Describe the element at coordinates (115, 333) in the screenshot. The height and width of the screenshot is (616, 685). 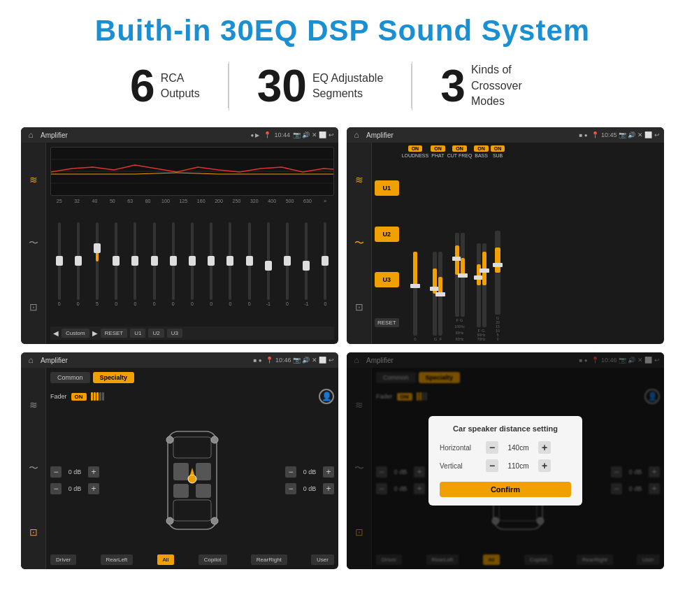
I see `eq-reset-btn: RESET` at that location.